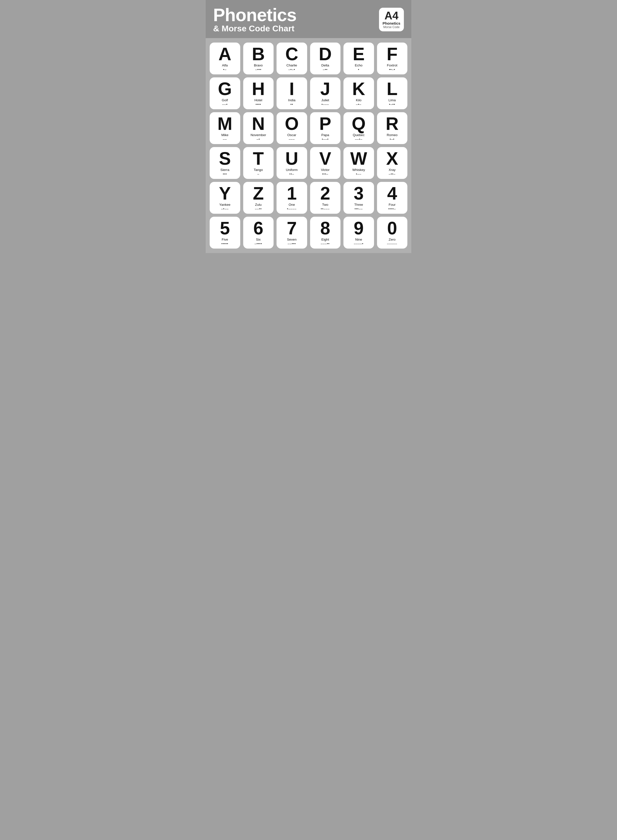 This screenshot has width=617, height=840. Describe the element at coordinates (325, 170) in the screenshot. I see `card-name: Victor` at that location.